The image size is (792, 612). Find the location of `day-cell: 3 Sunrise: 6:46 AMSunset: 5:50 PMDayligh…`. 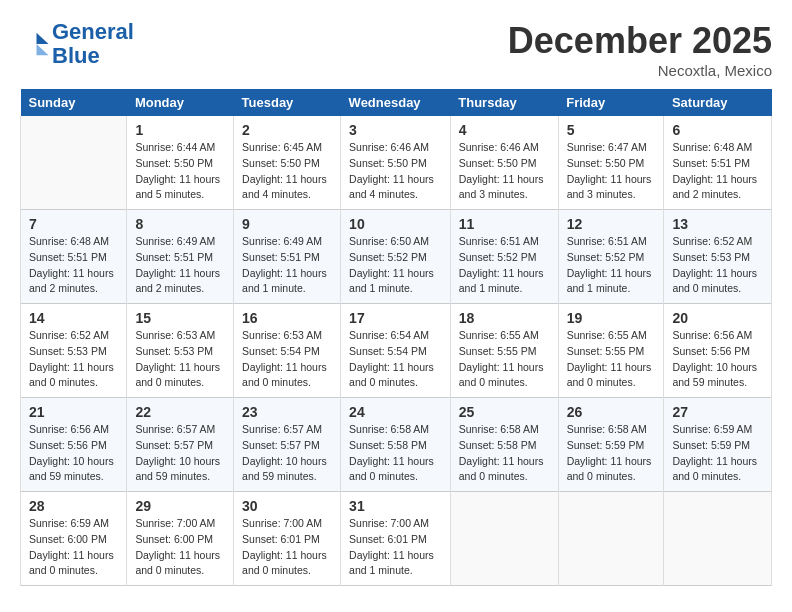

day-cell: 3 Sunrise: 6:46 AMSunset: 5:50 PMDayligh… is located at coordinates (396, 163).